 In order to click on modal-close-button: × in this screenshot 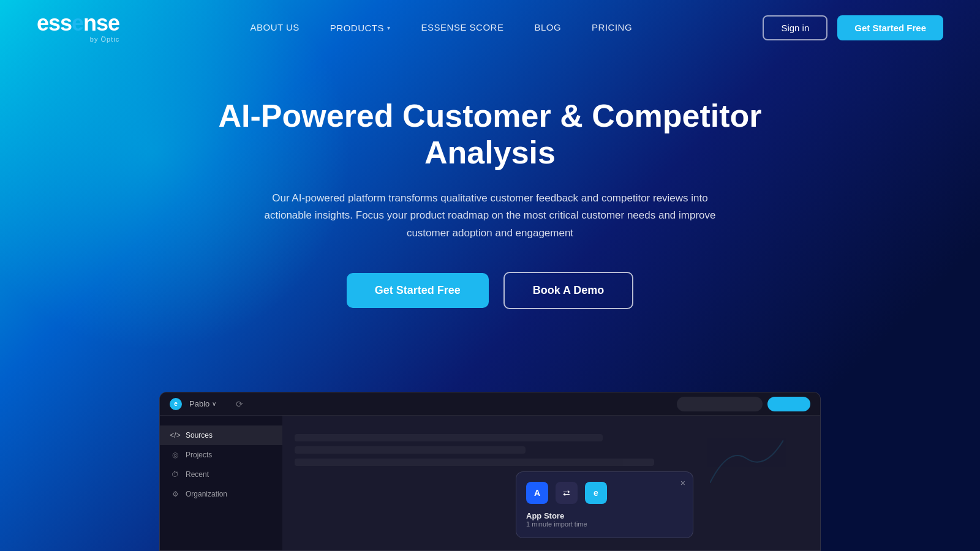, I will do `click(683, 483)`.